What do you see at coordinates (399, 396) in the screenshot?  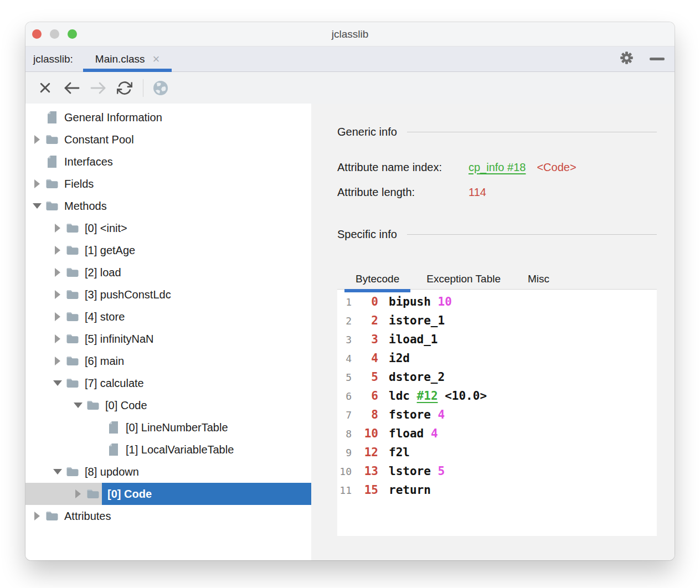 I see `mnemonic: ldc` at bounding box center [399, 396].